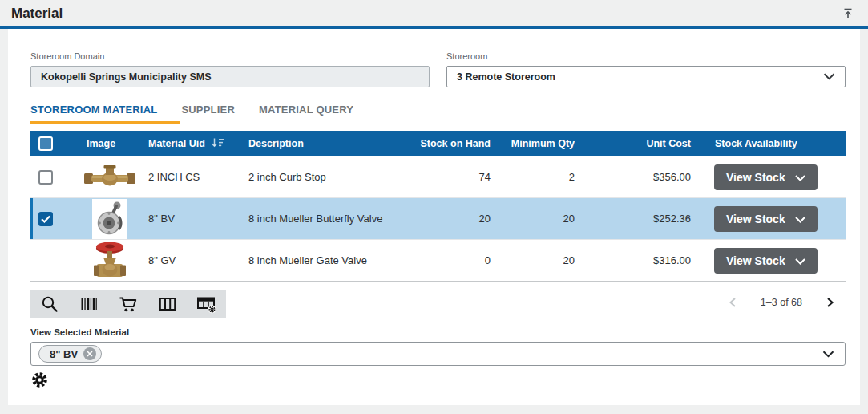 This screenshot has height=414, width=868. What do you see at coordinates (848, 14) in the screenshot?
I see `collapse-top-icon` at bounding box center [848, 14].